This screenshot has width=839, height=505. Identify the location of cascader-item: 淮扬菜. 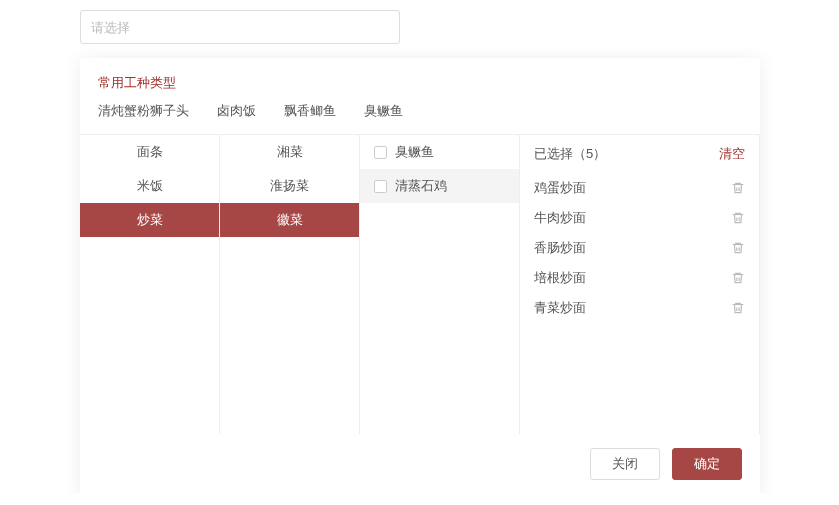
(290, 186).